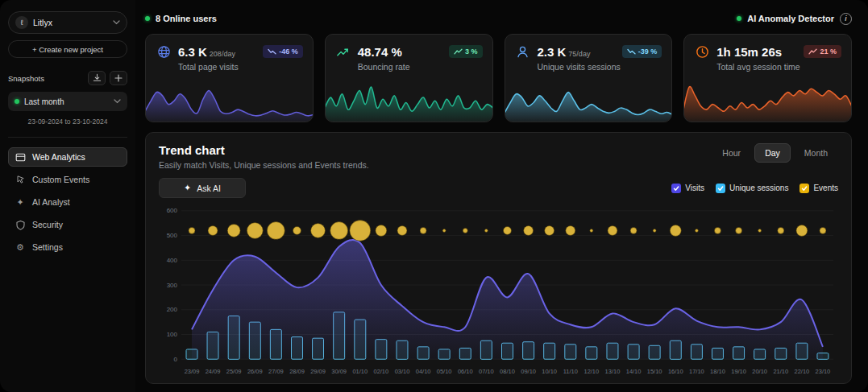  I want to click on stat-label: Total avg session time, so click(767, 66).